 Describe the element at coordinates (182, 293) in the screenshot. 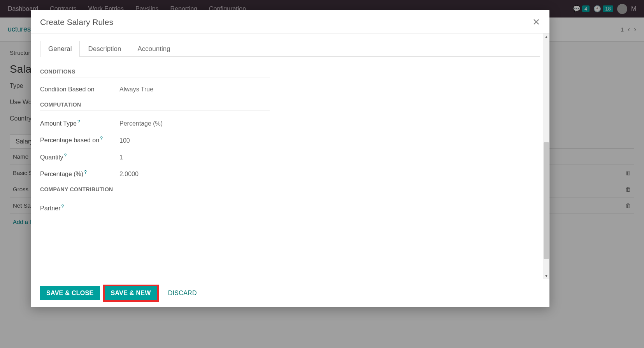

I see `discard-button: DISCARD` at that location.